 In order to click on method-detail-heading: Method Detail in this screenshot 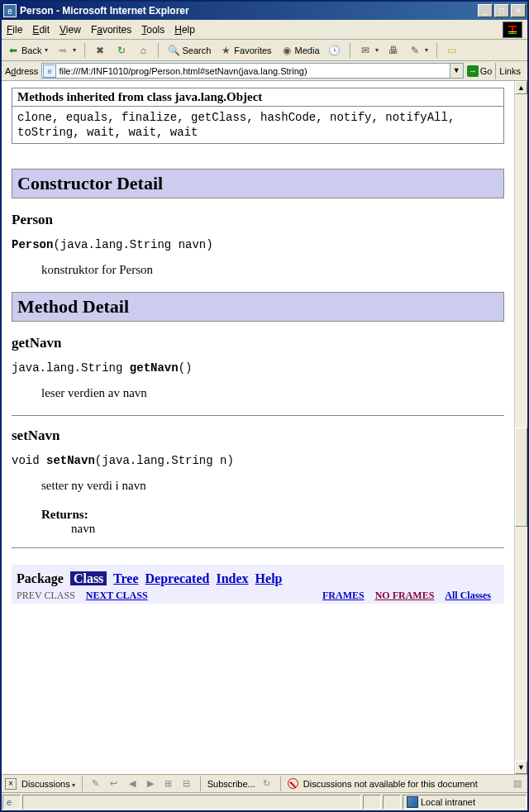, I will do `click(258, 307)`.